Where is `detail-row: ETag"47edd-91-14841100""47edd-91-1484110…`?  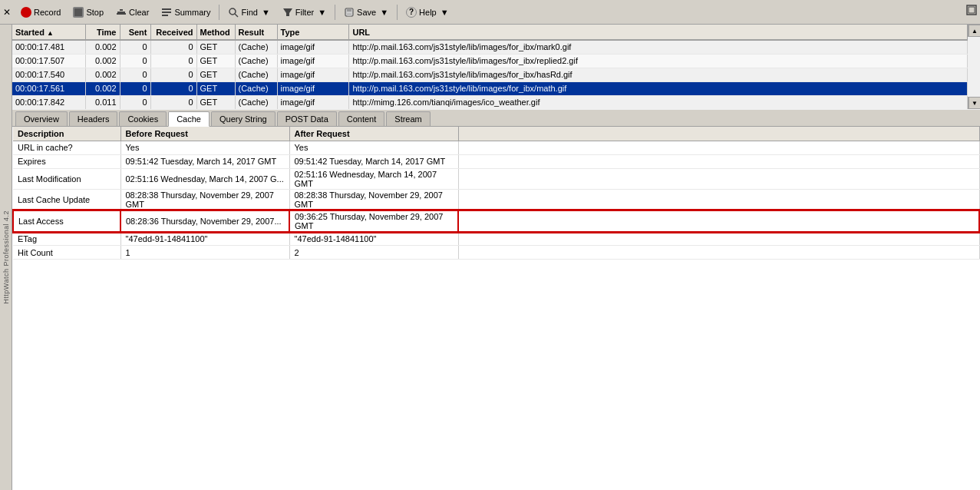 detail-row: ETag"47edd-91-14841100""47edd-91-1484110… is located at coordinates (496, 239).